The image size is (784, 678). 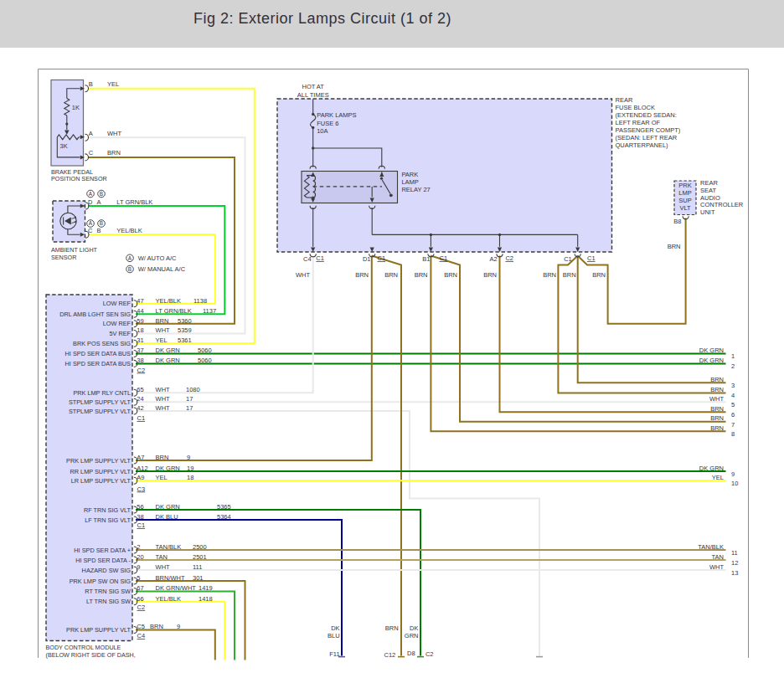 What do you see at coordinates (140, 360) in the screenshot?
I see `svg-text: 38` at bounding box center [140, 360].